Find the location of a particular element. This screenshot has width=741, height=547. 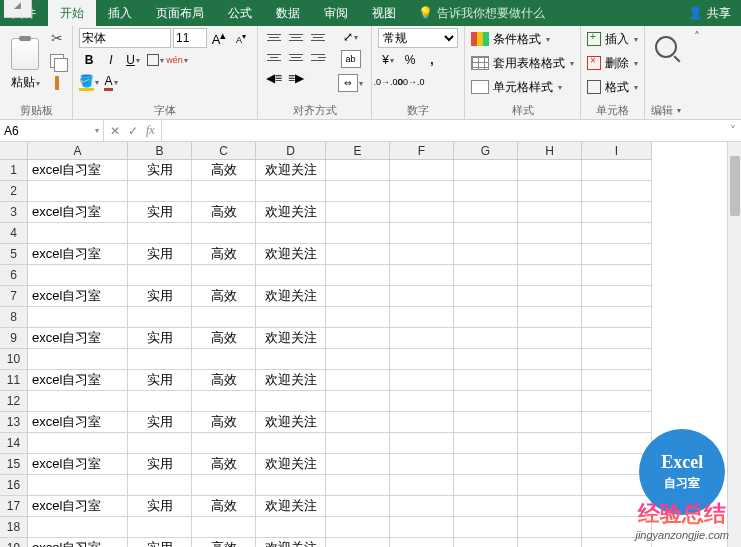

cell-C1: 高效 is located at coordinates (224, 170).